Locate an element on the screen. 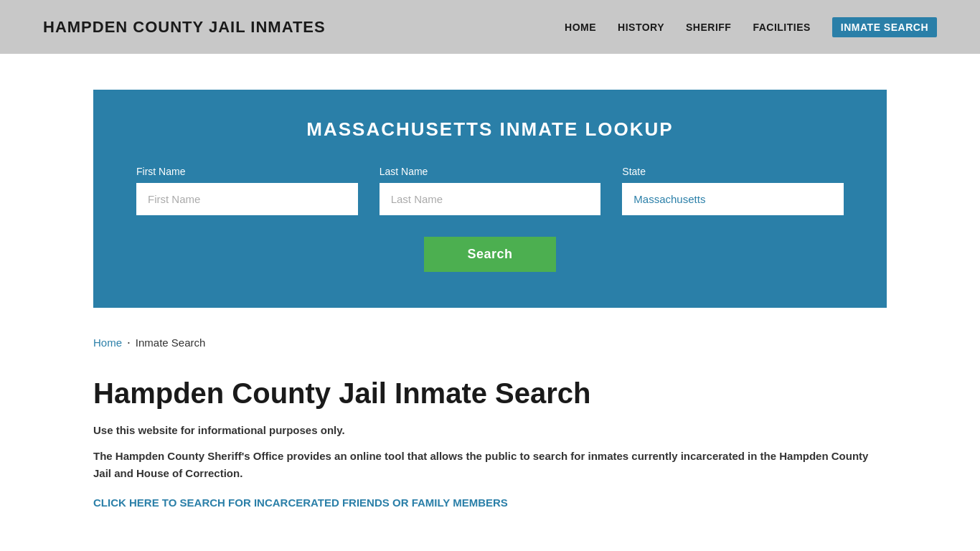 Image resolution: width=980 pixels, height=551 pixels. nav-history: HISTORY is located at coordinates (641, 27).